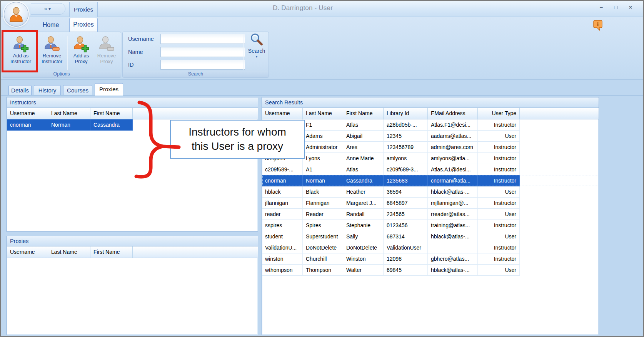 The height and width of the screenshot is (337, 644). I want to click on table-cell: Administrator, so click(323, 147).